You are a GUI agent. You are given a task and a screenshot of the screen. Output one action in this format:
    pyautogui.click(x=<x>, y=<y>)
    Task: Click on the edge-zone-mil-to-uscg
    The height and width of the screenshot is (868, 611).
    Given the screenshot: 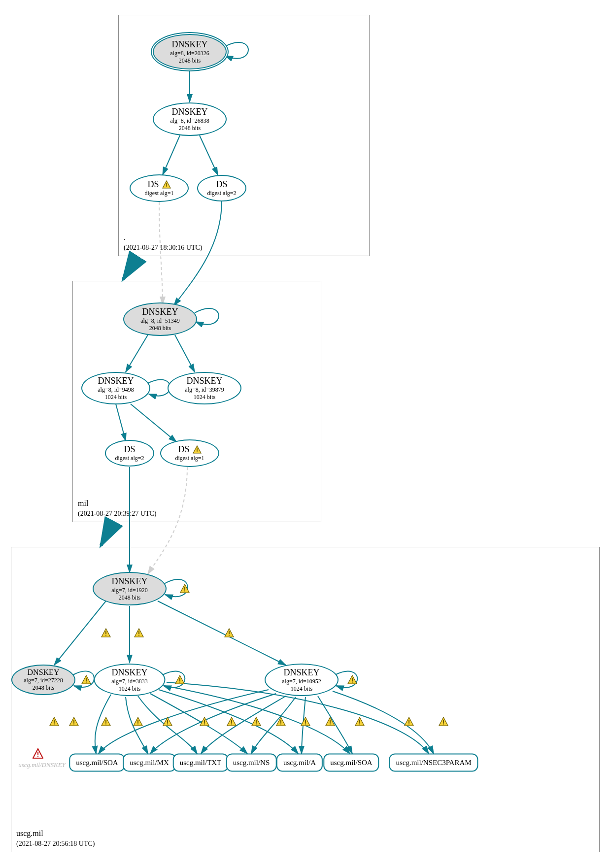 What is the action you would take?
    pyautogui.click(x=107, y=534)
    